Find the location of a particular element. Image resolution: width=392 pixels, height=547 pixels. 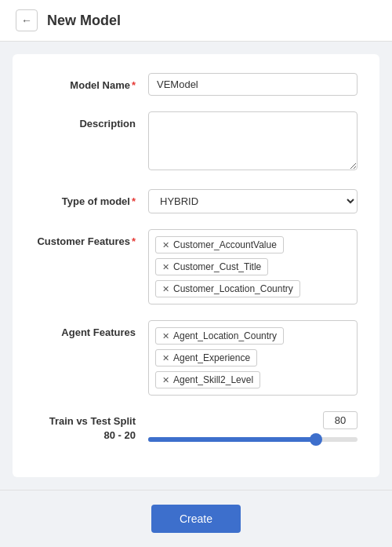

model-name-input is located at coordinates (252, 85).